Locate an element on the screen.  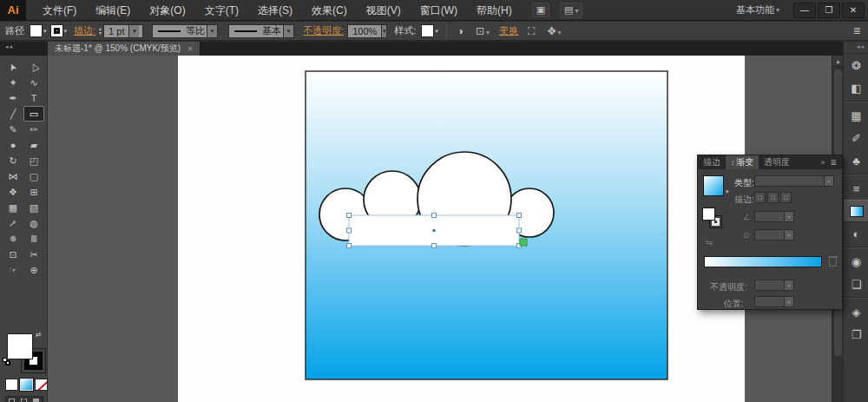
artboard-tool: ⊡ is located at coordinates (13, 254).